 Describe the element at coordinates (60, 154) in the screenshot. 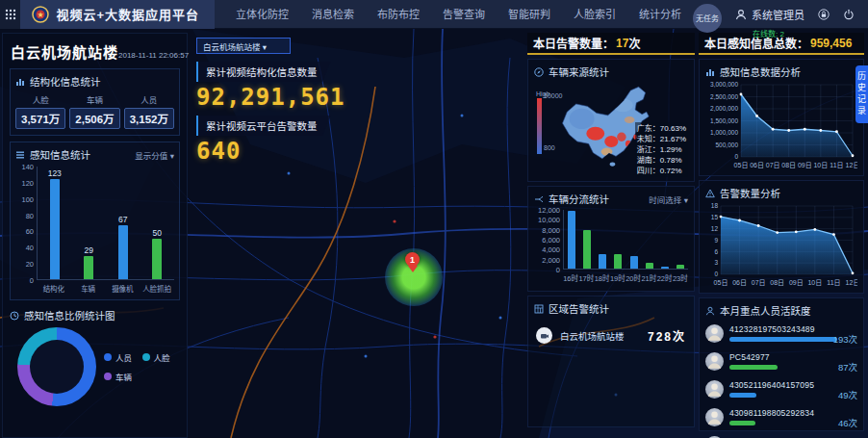

I see `section-title: 感知信息统计` at that location.